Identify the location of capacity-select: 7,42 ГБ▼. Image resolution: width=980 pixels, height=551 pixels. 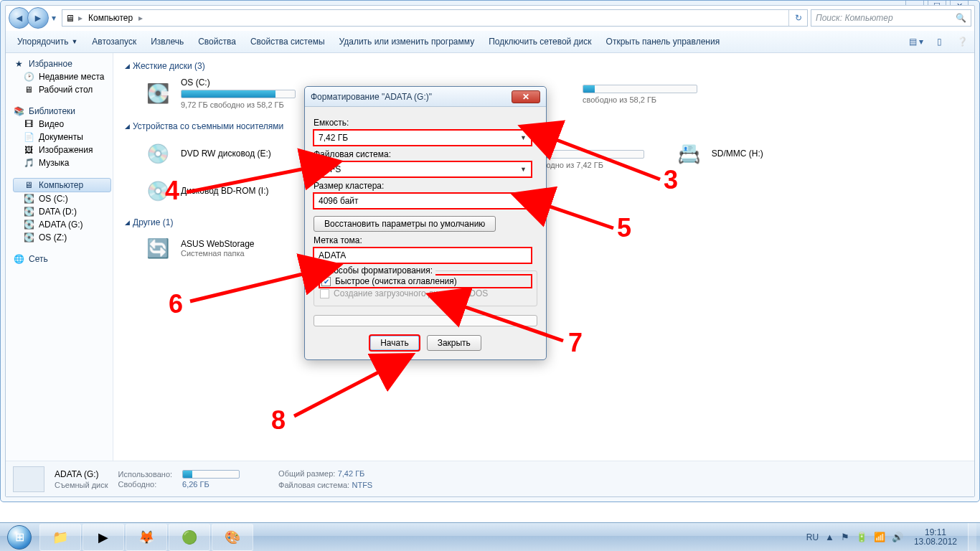
(423, 138).